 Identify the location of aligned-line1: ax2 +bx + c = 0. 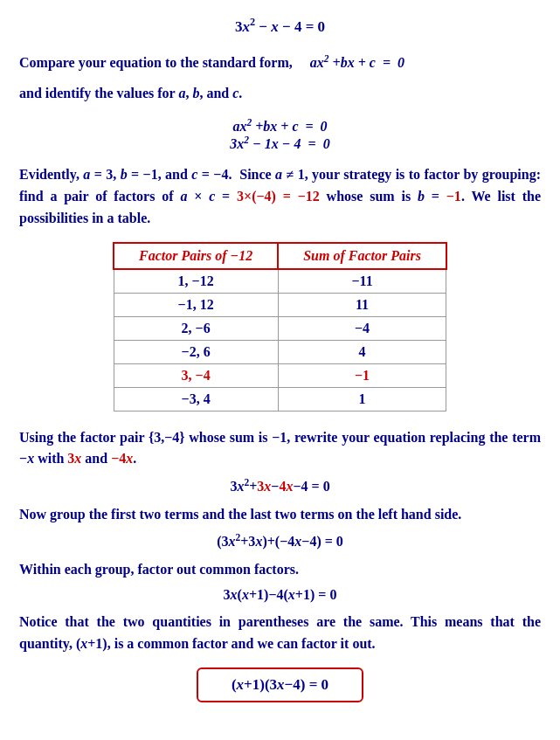
(280, 126).